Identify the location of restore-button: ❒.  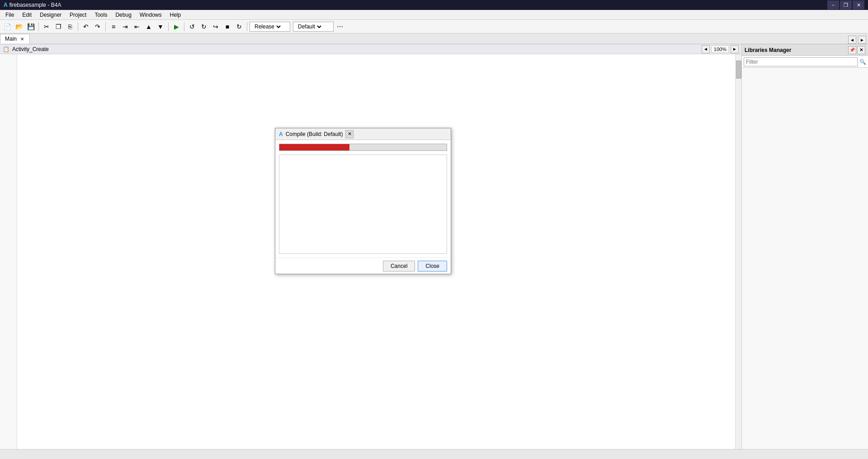
(846, 5).